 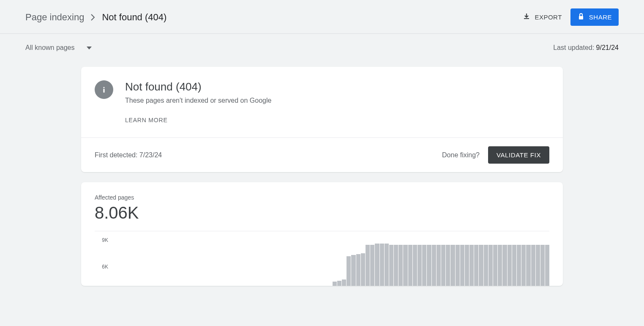 What do you see at coordinates (104, 90) in the screenshot?
I see `info-icon` at bounding box center [104, 90].